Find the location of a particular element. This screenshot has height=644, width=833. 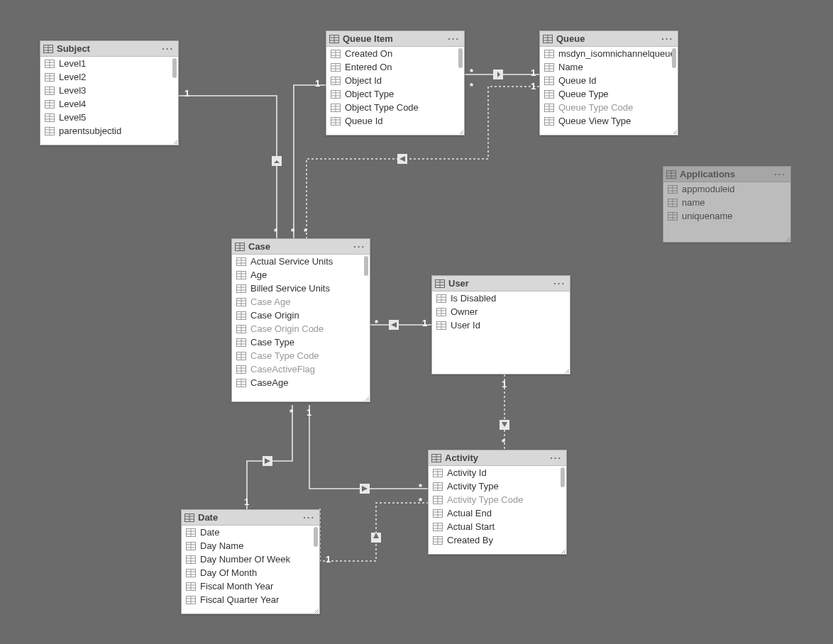

field-row: Owner is located at coordinates (501, 312).